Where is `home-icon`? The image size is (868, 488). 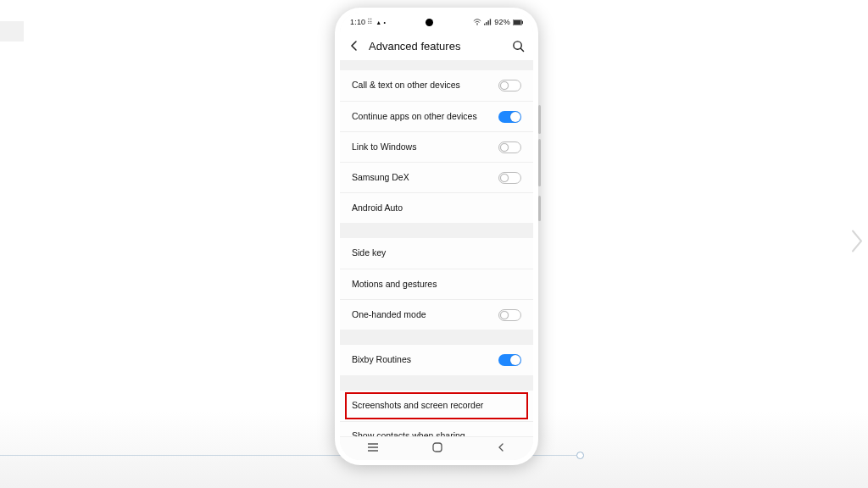 home-icon is located at coordinates (437, 449).